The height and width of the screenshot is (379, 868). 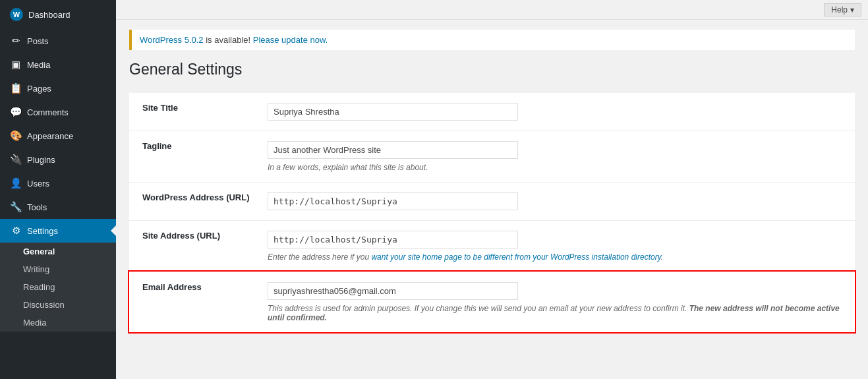 I want to click on sidebar-item-plugins: 🔌 Plugins, so click(x=58, y=160).